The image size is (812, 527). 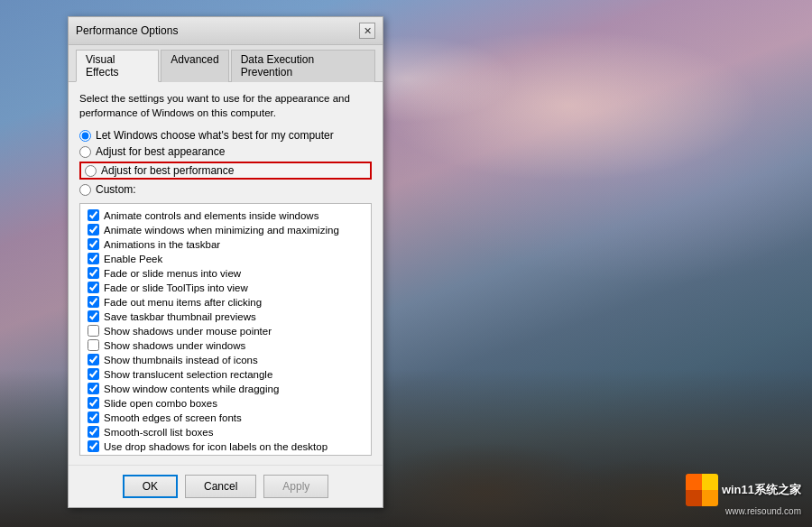 What do you see at coordinates (226, 374) in the screenshot?
I see `checkbox-item: Show translucent selection rectangle` at bounding box center [226, 374].